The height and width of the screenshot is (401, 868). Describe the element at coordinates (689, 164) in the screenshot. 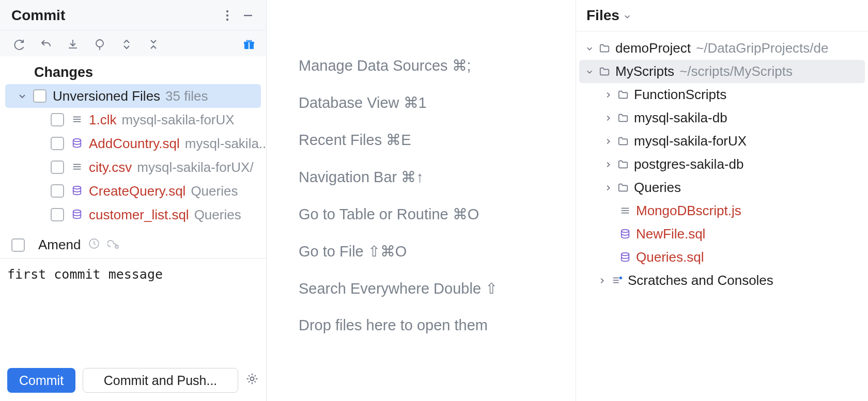

I see `folder-label: postgres-sakila-db` at that location.